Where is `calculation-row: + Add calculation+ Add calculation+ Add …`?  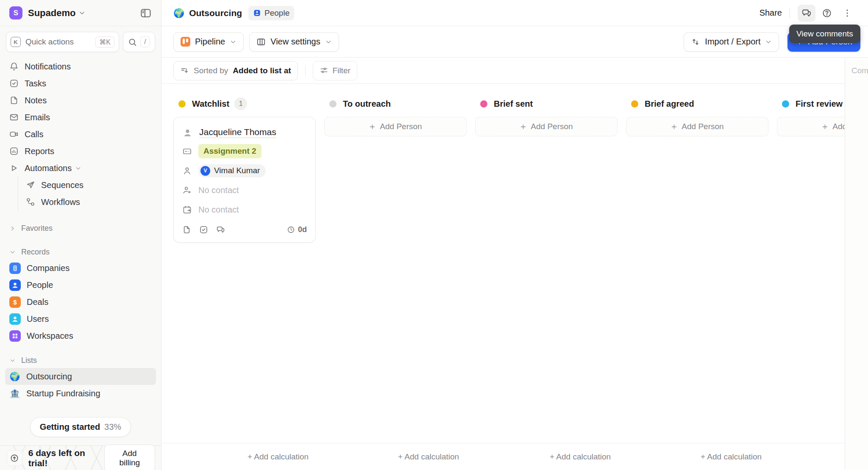
calculation-row: + Add calculation+ Add calculation+ Add … is located at coordinates (503, 456).